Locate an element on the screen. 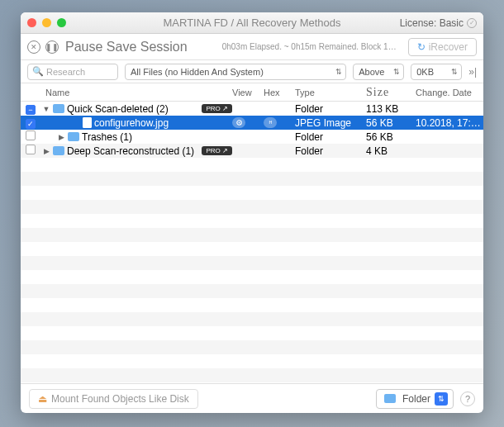 The height and width of the screenshot is (427, 504). table-row: −▼Quick Scan-deleted (2)PRO ↗Folder113 K… is located at coordinates (252, 109).